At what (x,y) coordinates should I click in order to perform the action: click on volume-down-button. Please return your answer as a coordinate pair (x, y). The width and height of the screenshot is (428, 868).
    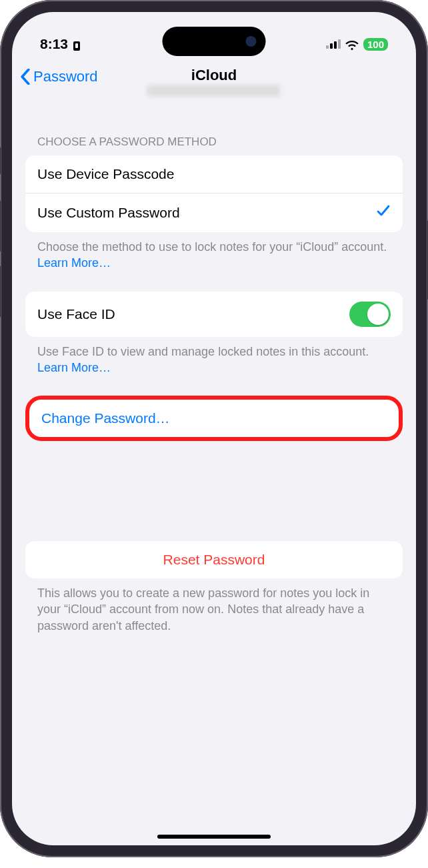
    Looking at the image, I should click on (0, 292).